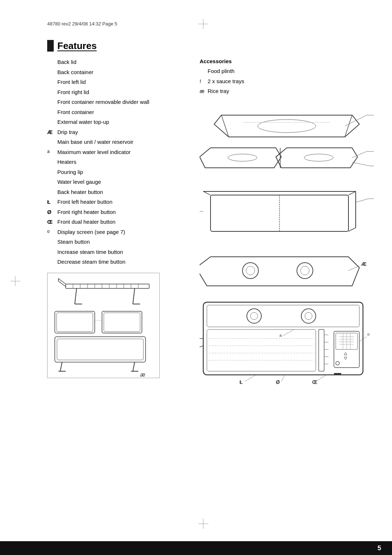 This screenshot has height=555, width=392. Describe the element at coordinates (116, 162) in the screenshot. I see `list-item: Heaters` at that location.